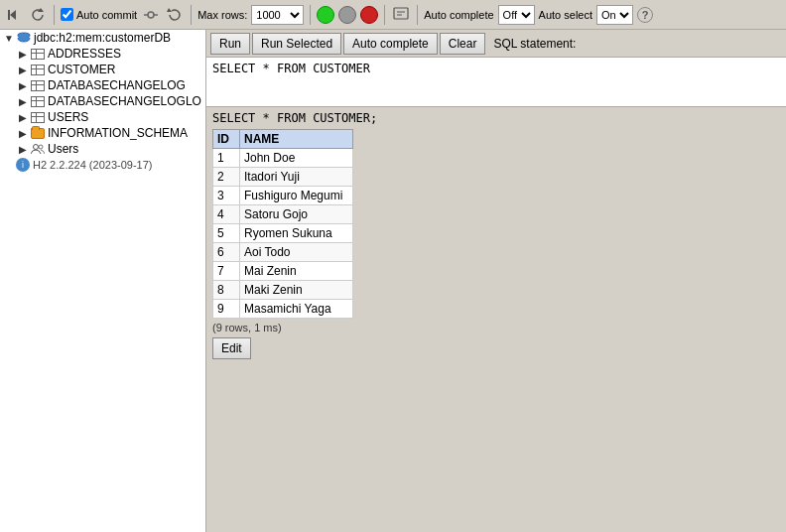 Image resolution: width=786 pixels, height=532 pixels. What do you see at coordinates (23, 54) in the screenshot?
I see `addresses-expander: ▶` at bounding box center [23, 54].